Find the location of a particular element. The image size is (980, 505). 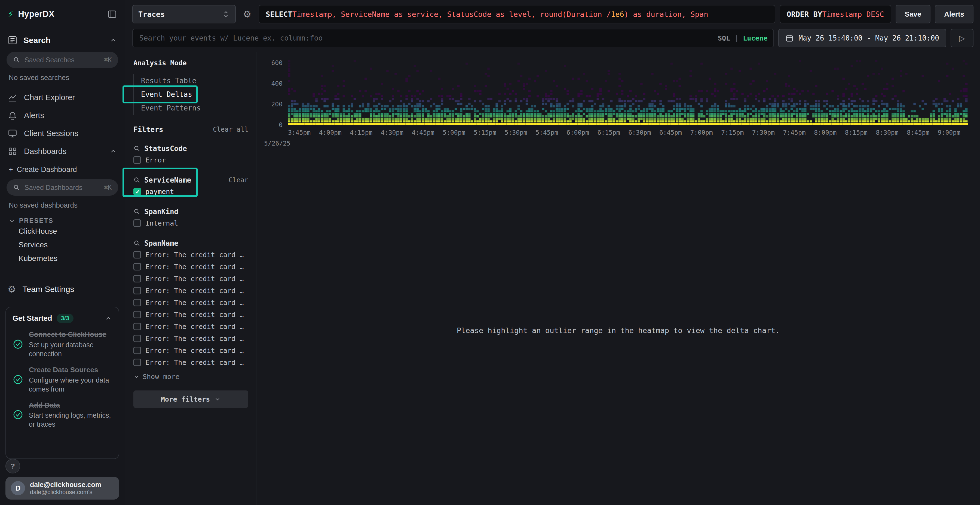

save-button: Save is located at coordinates (913, 14).